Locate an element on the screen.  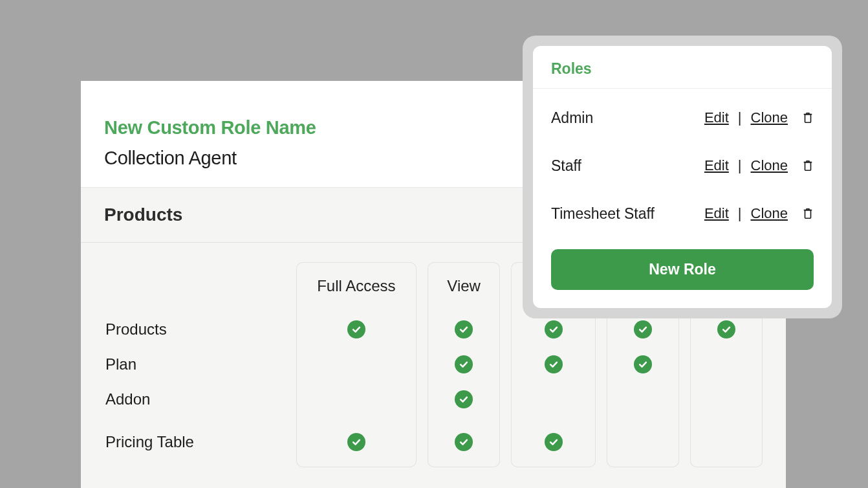
permission-column-header: View is located at coordinates (464, 287).